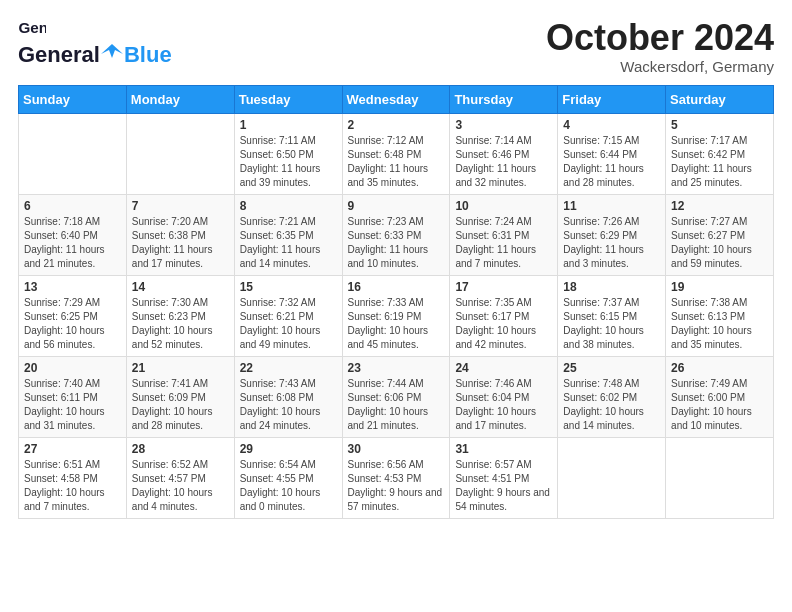  What do you see at coordinates (396, 396) in the screenshot?
I see `calendar-cell: 23Sunrise: 7:44 AMSunset: 6:06 PMDayligh…` at bounding box center [396, 396].